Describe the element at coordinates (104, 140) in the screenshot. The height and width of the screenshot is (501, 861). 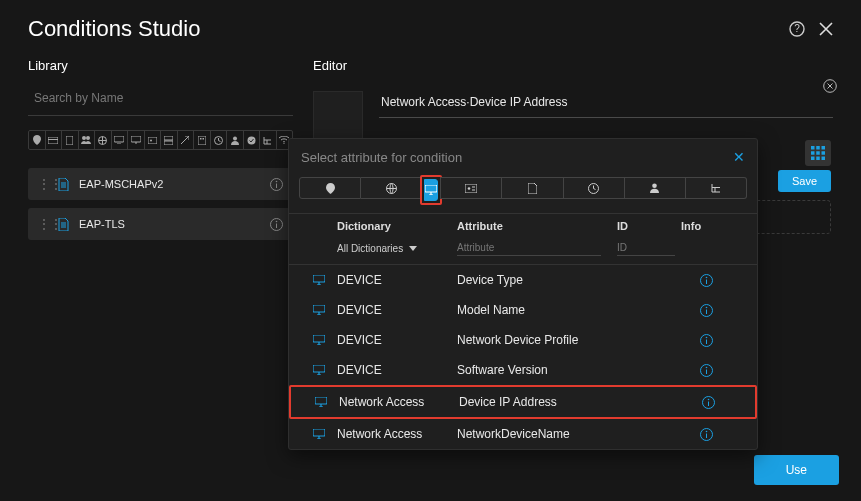
I see `globe-icon` at that location.